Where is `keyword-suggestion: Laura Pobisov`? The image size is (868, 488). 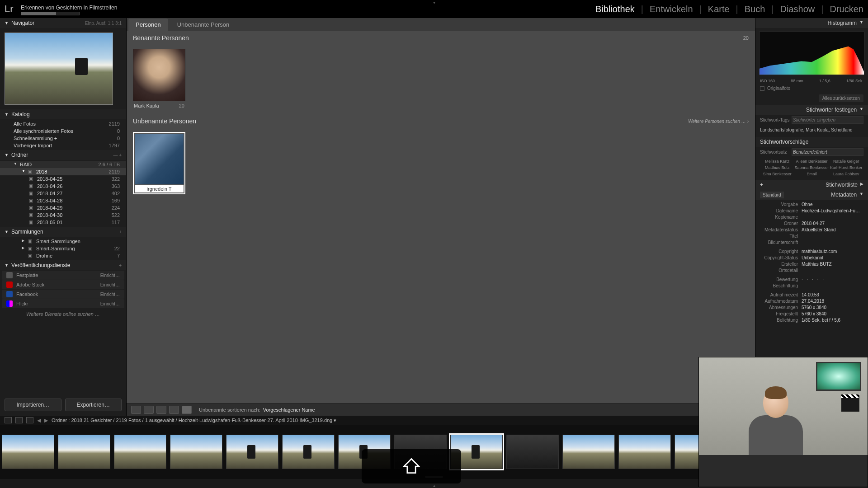
keyword-suggestion: Laura Pobisov is located at coordinates (846, 174).